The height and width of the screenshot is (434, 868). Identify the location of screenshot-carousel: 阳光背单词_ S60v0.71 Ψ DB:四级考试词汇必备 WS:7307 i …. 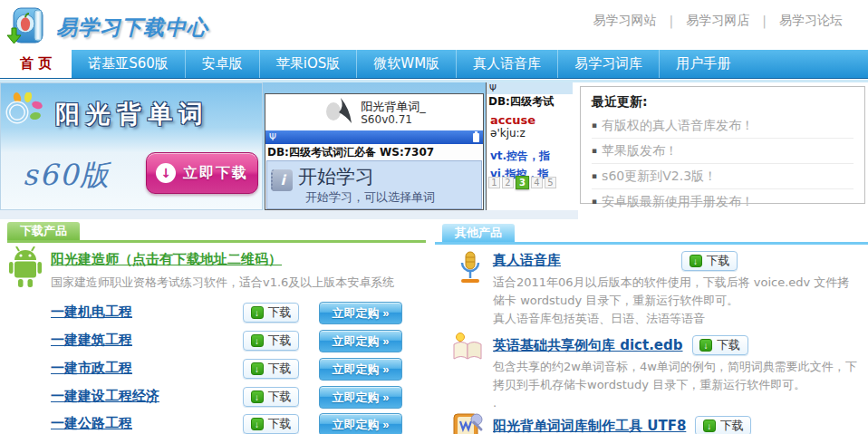
(418, 147).